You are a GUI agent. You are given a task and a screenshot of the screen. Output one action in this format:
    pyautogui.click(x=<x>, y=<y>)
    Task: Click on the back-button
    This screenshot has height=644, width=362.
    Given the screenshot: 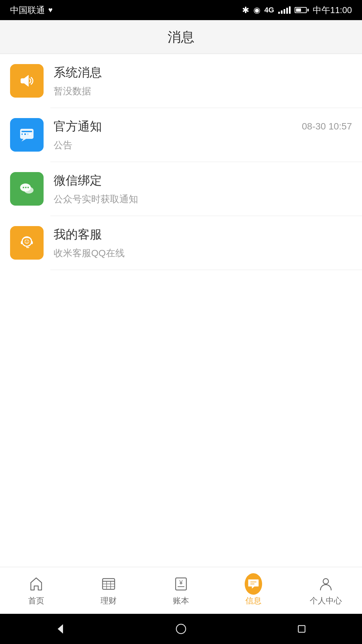 What is the action you would take?
    pyautogui.click(x=60, y=629)
    